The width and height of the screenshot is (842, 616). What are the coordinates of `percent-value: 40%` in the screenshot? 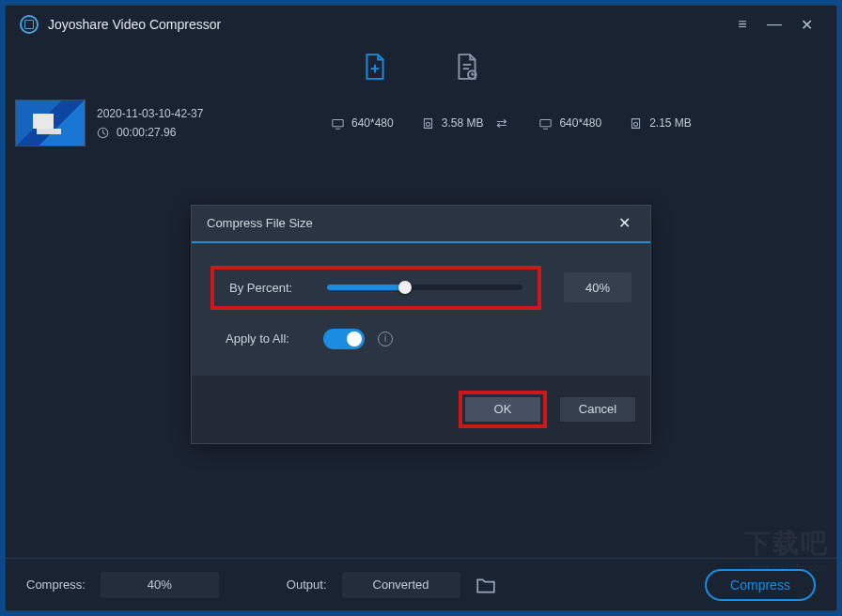 It's located at (598, 287).